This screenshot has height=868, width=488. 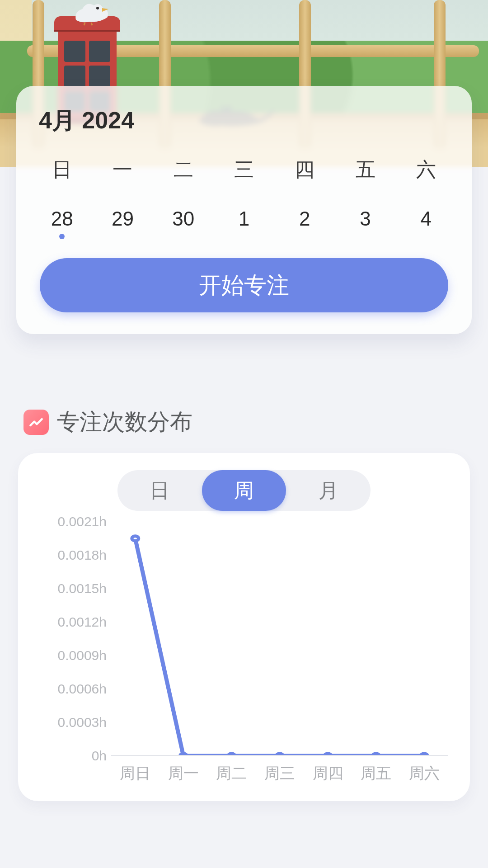 I want to click on x-axis: 周日 周一 周二 周三 周四 周五 周六, so click(x=280, y=770).